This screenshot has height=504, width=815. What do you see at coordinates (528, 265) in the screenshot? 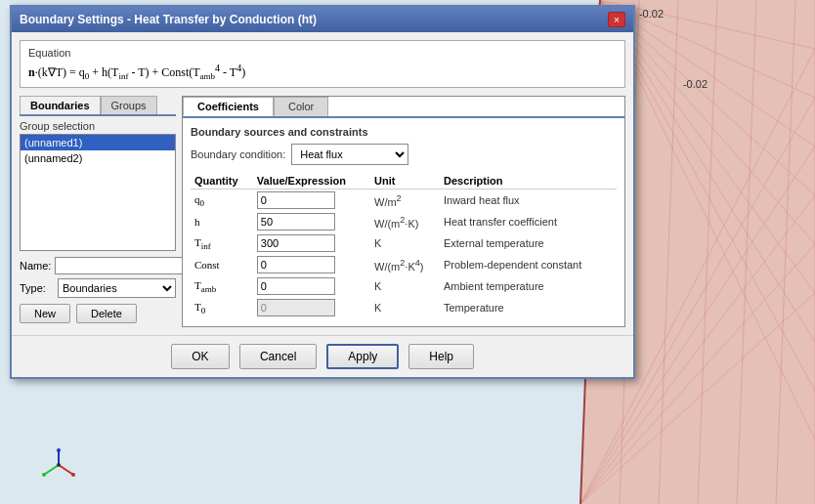
I see `desc-const: Problem-dependent constant` at bounding box center [528, 265].